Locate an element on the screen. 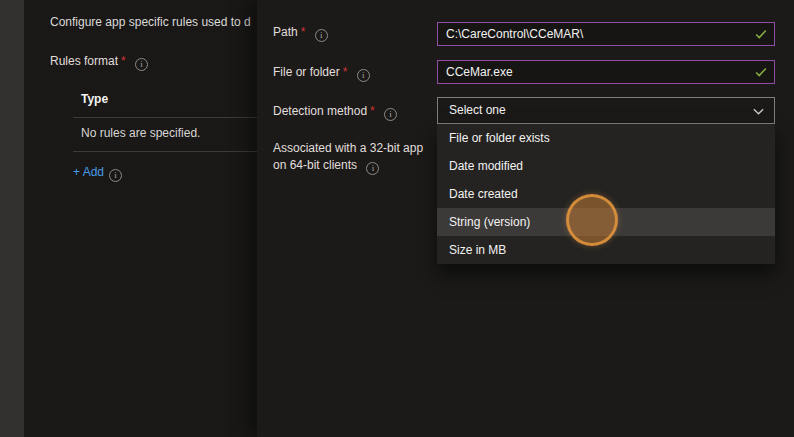 The height and width of the screenshot is (437, 794). table-empty-message: No rules are specified. is located at coordinates (140, 133).